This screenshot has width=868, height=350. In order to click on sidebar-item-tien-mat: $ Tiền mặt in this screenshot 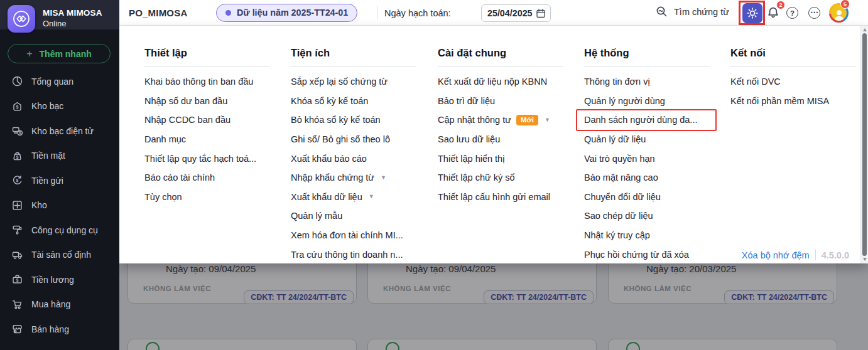, I will do `click(60, 156)`.